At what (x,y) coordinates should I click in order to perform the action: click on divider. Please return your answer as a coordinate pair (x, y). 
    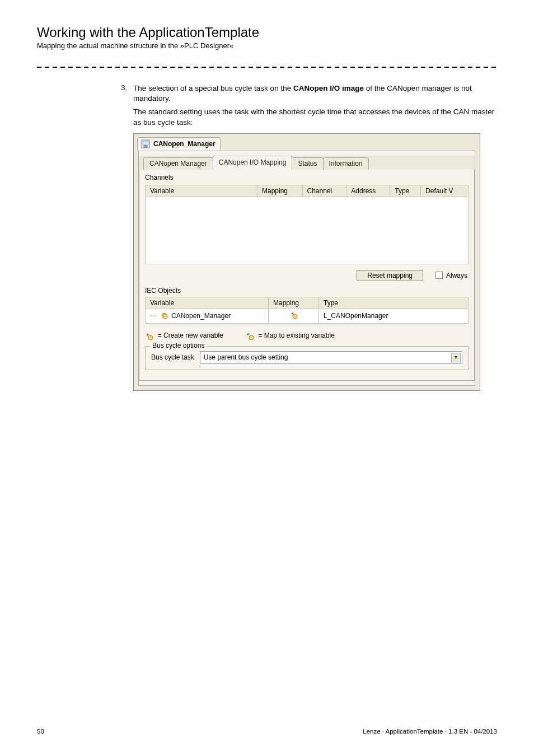
    Looking at the image, I should click on (267, 67).